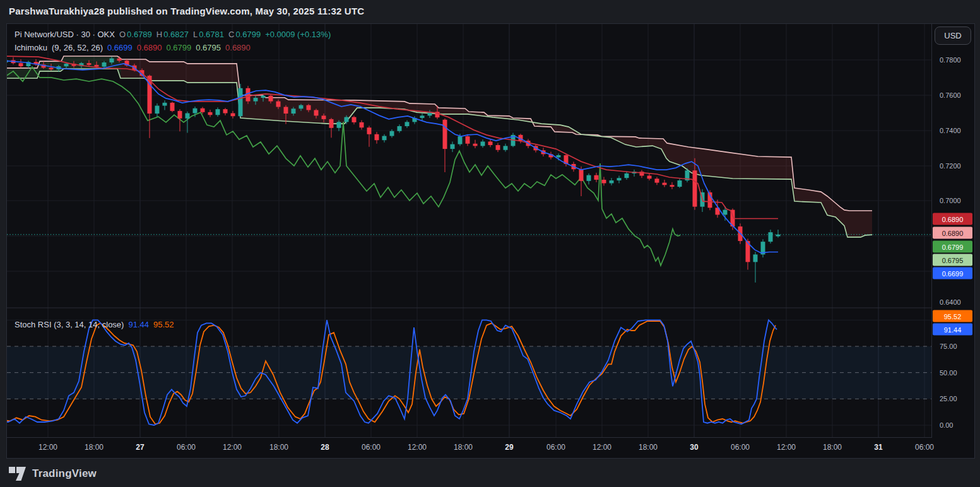 The height and width of the screenshot is (487, 980). Describe the element at coordinates (950, 60) in the screenshot. I see `axis-tick-label: 0.7800` at that location.